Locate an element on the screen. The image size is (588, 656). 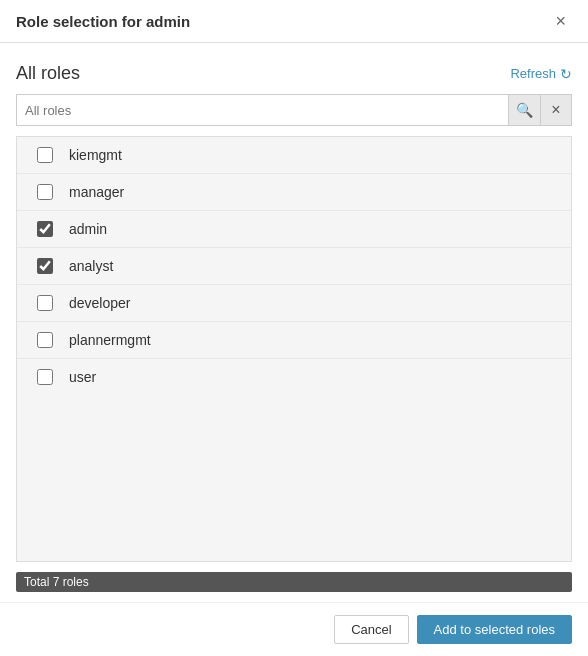
role-item: kiemgmt is located at coordinates (294, 156).